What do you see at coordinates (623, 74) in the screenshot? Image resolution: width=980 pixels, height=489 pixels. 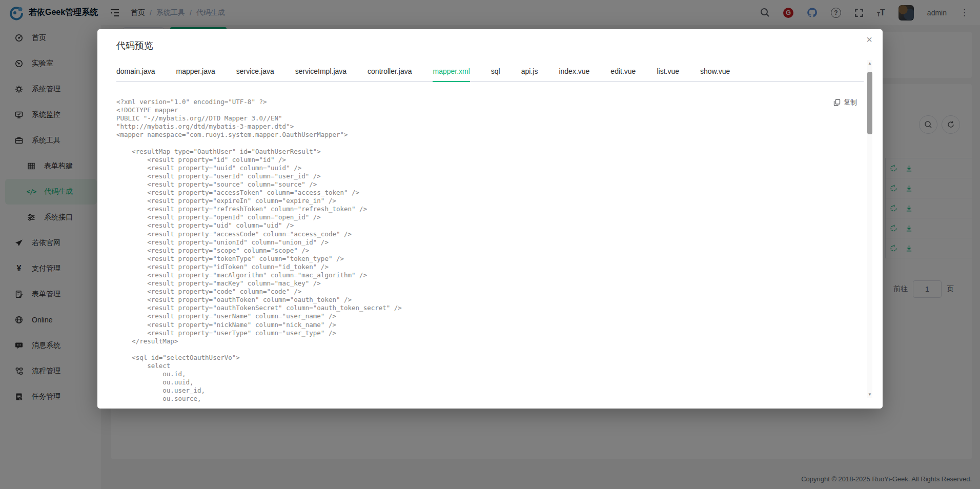 I see `tab-edit.vue: edit.vue` at bounding box center [623, 74].